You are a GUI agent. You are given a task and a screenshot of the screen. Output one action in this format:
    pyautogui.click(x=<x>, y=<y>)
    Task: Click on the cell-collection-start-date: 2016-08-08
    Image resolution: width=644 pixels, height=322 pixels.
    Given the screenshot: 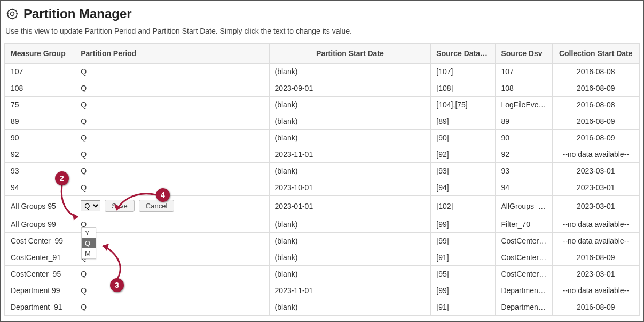 What is the action you would take?
    pyautogui.click(x=596, y=105)
    